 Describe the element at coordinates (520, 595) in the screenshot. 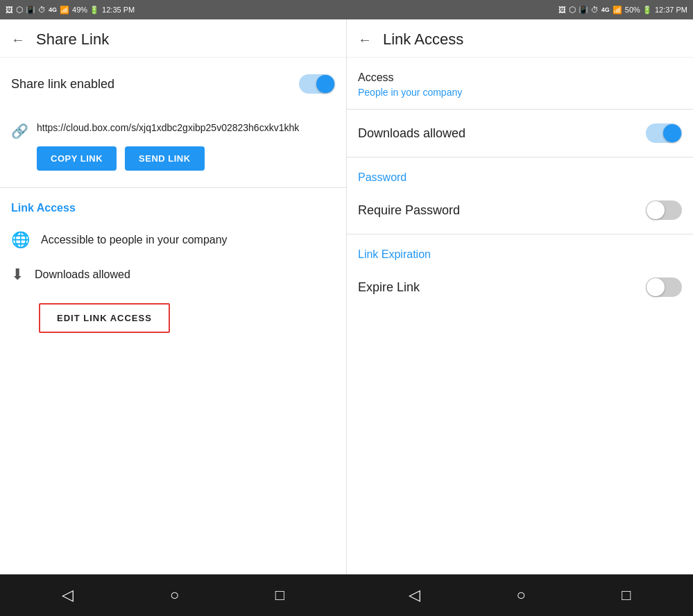

I see `nav-home-right: ○` at that location.